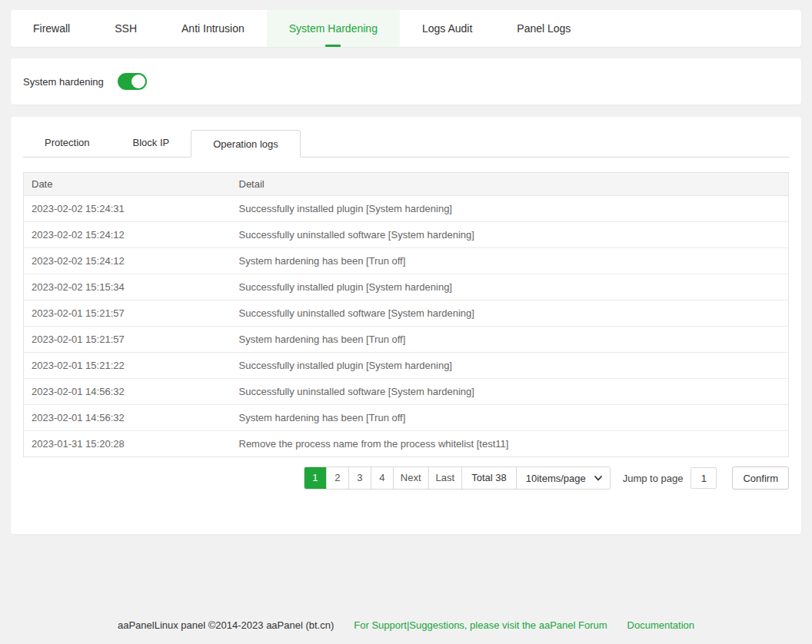  I want to click on table-row: 2023-01-31 15:20:28 Remove the process n…, so click(406, 444).